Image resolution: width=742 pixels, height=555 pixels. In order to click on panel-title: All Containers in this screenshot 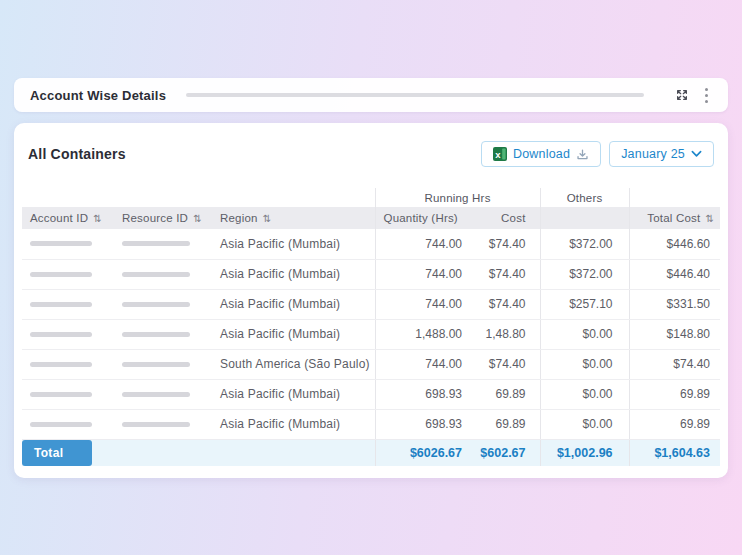, I will do `click(77, 154)`.